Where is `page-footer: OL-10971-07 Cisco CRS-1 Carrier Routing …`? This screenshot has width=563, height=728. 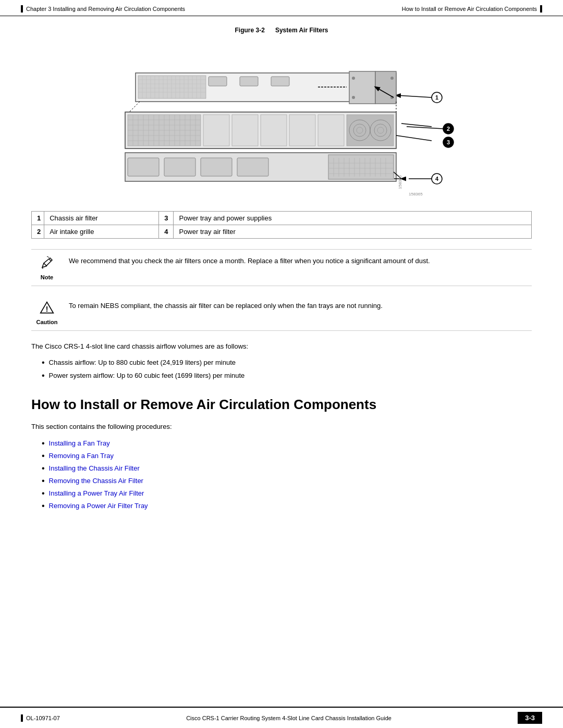
page-footer: OL-10971-07 Cisco CRS-1 Carrier Routing … is located at coordinates (282, 717).